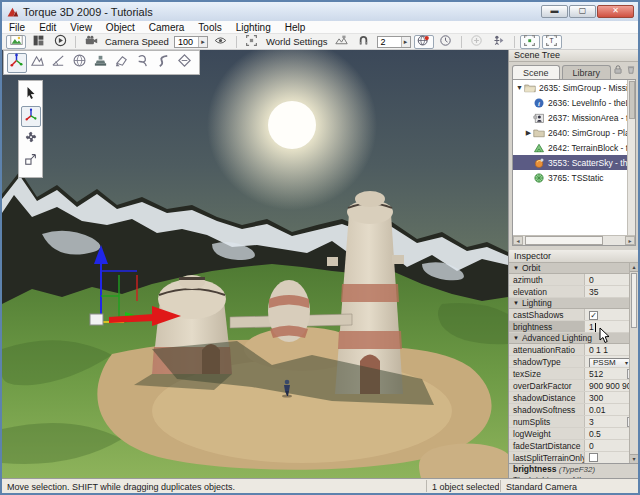 The image size is (640, 495). Describe the element at coordinates (587, 72) in the screenshot. I see `tab-library: Library` at that location.